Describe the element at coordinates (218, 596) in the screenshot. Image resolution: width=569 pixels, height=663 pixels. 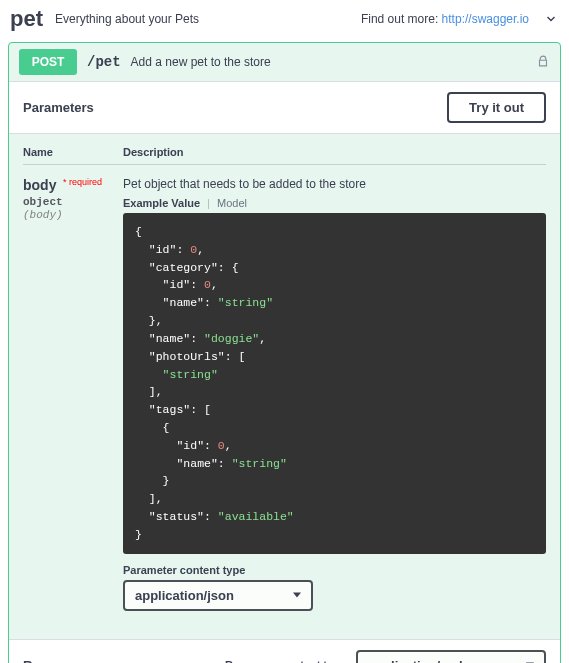
I see `param-content-type-select: application/json` at that location.